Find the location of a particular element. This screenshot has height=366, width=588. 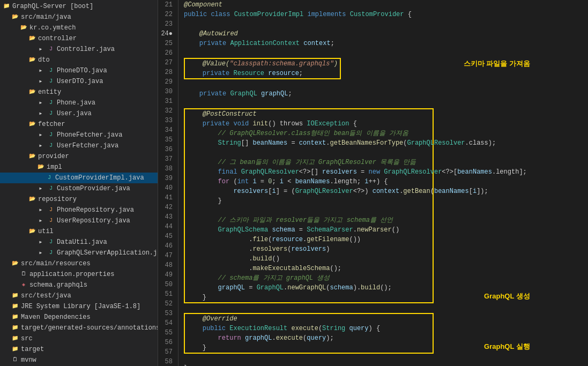

tree-schema: ◈ schema.graphqls is located at coordinates (79, 285).